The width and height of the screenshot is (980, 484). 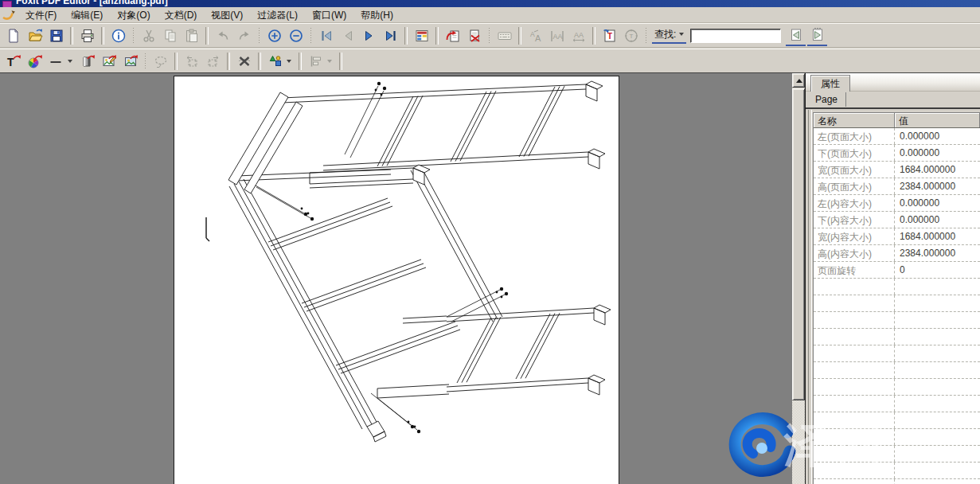 What do you see at coordinates (208, 229) in the screenshot?
I see `caret-mark` at bounding box center [208, 229].